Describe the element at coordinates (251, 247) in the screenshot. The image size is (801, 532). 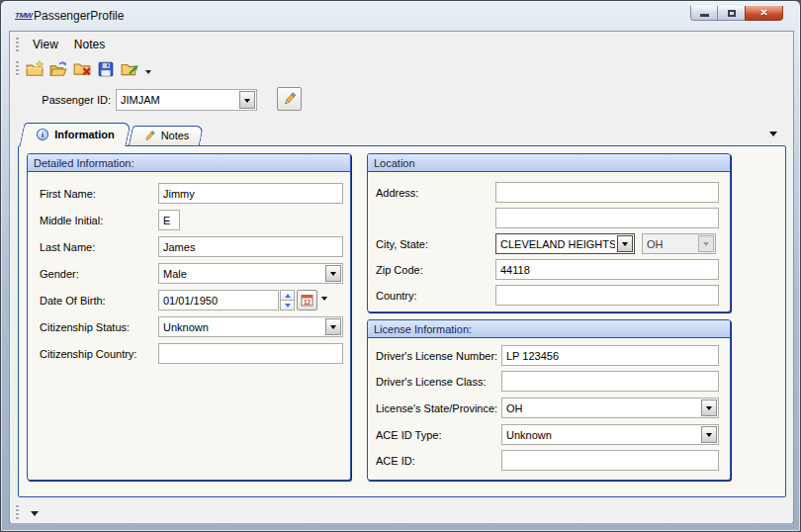
I see `last-name-input` at that location.